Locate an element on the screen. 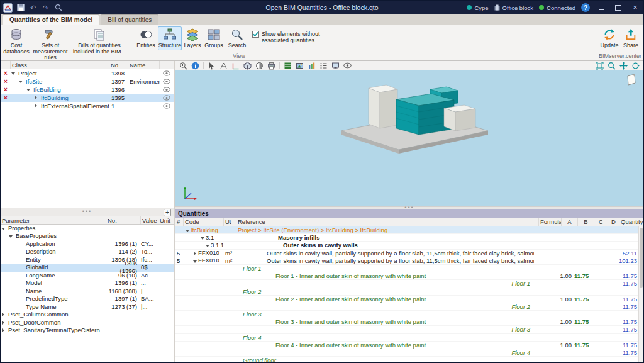 The width and height of the screenshot is (644, 363). zoom-icon is located at coordinates (611, 65).